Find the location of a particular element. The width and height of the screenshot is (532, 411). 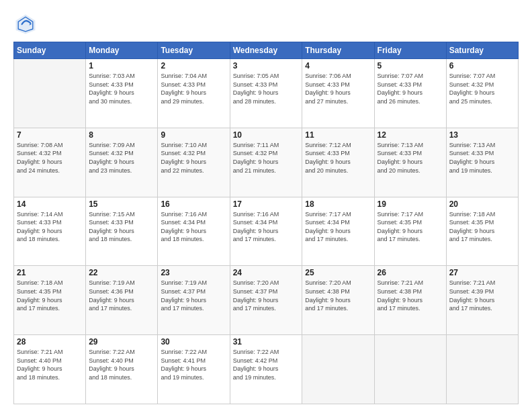

day-number: 17 is located at coordinates (266, 204).